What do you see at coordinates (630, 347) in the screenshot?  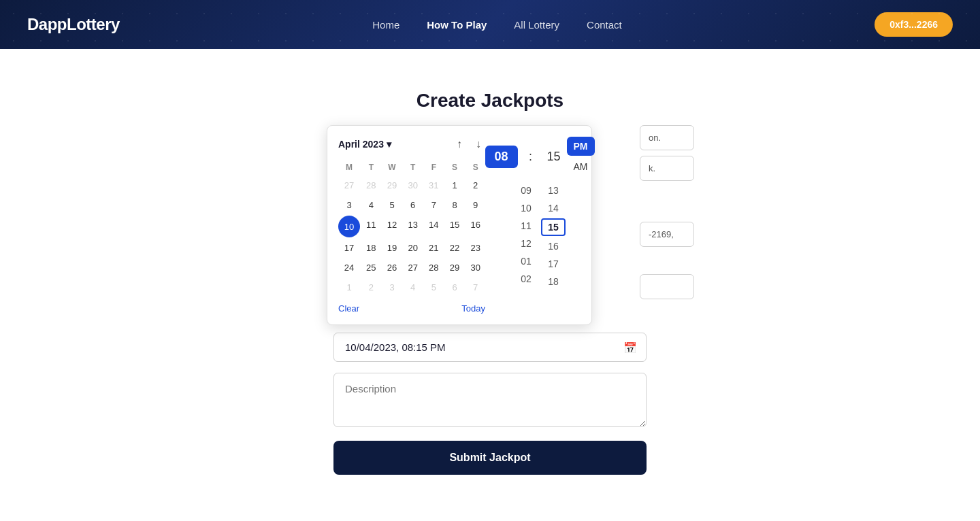 I see `calendar-icon: 📅` at bounding box center [630, 347].